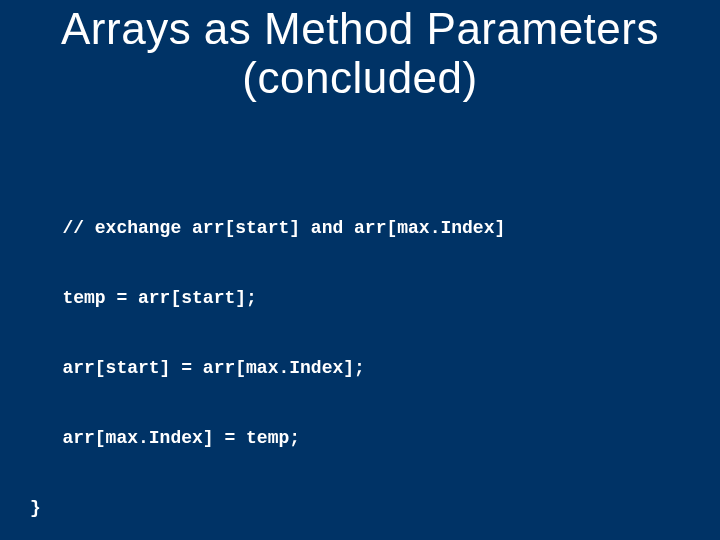  Describe the element at coordinates (268, 298) in the screenshot. I see `code-line: temp = arr[start];` at that location.